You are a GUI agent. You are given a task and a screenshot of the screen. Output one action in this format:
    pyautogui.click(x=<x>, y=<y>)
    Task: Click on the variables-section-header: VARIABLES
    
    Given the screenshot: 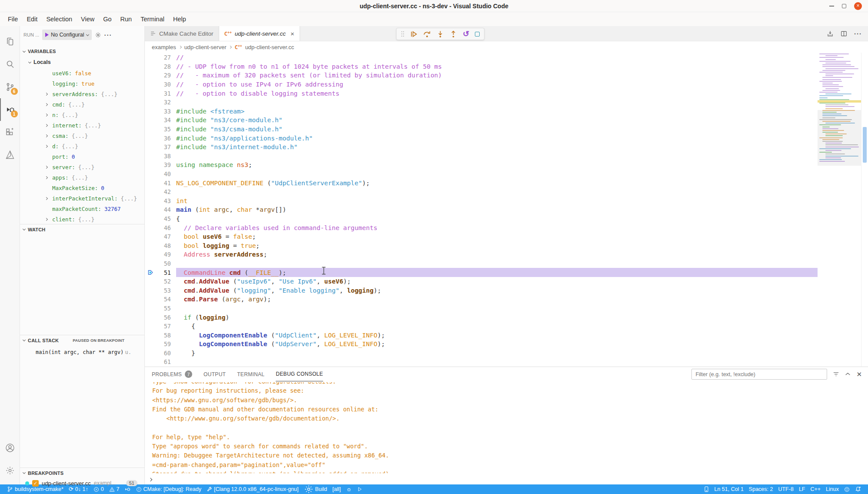 What is the action you would take?
    pyautogui.click(x=82, y=51)
    